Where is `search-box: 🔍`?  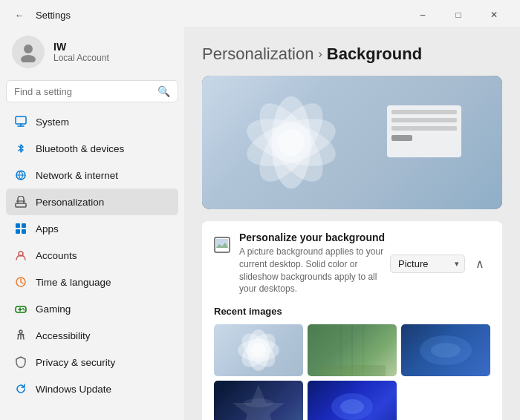
search-box: 🔍 is located at coordinates (92, 91).